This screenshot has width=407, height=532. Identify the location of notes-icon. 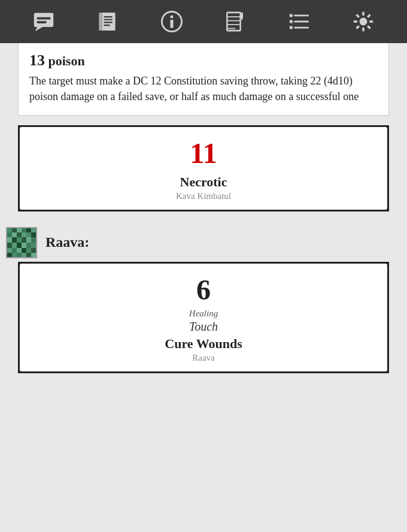
(235, 22).